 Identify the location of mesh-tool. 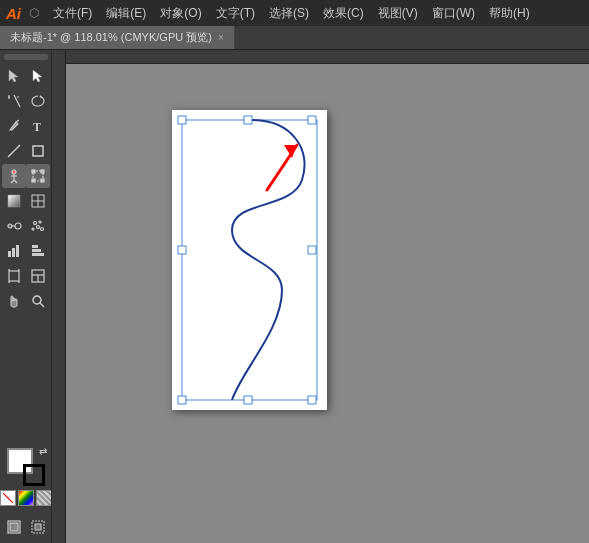
(38, 201).